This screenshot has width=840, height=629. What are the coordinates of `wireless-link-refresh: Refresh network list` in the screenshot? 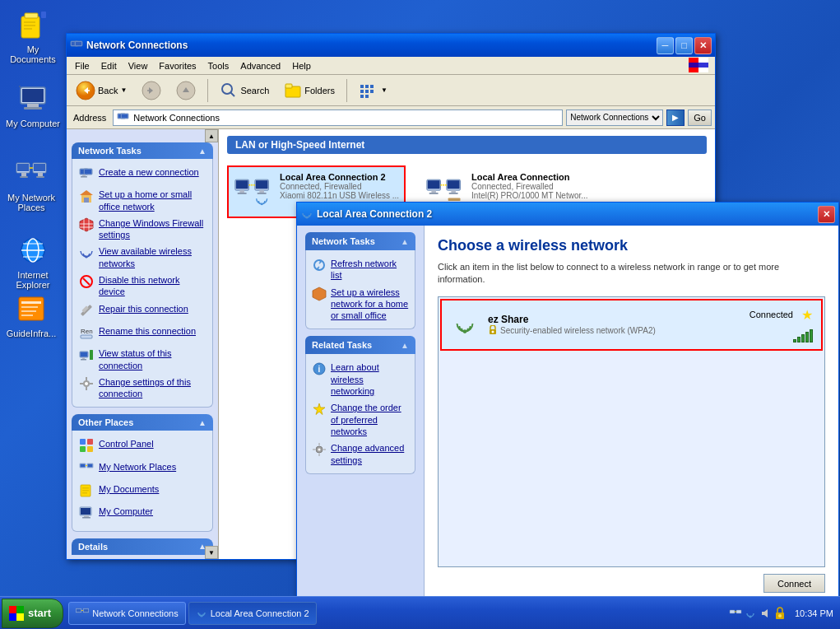 It's located at (360, 270).